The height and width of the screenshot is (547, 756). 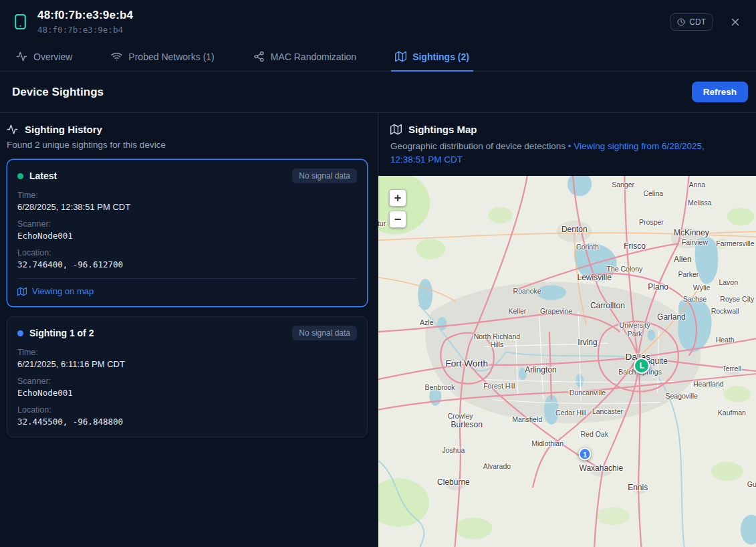 What do you see at coordinates (20, 21) in the screenshot?
I see `smartphone-icon` at bounding box center [20, 21].